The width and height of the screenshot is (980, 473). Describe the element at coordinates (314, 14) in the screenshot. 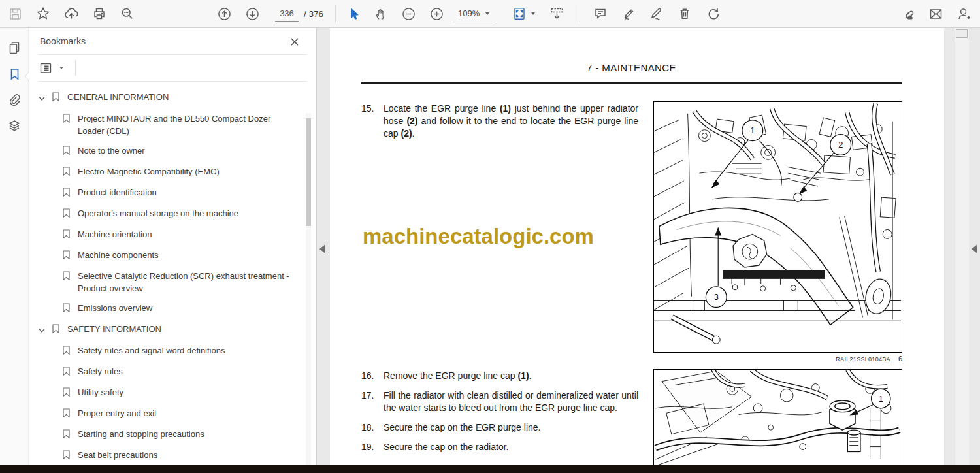

I see `page-count: / 376` at that location.